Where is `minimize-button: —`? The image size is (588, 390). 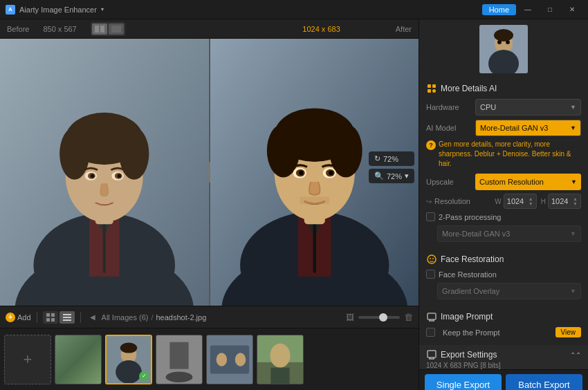
minimize-button: — is located at coordinates (528, 10).